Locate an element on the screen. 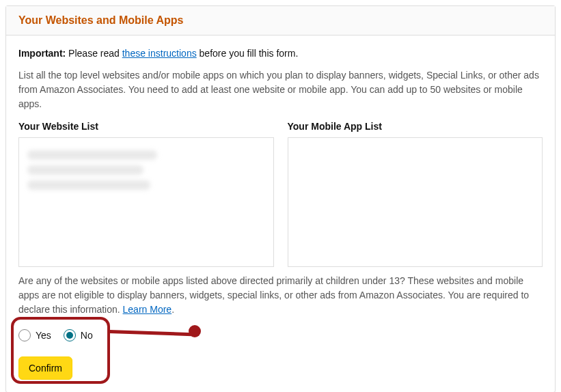 This screenshot has height=392, width=561. radio-yes: Yes is located at coordinates (35, 335).